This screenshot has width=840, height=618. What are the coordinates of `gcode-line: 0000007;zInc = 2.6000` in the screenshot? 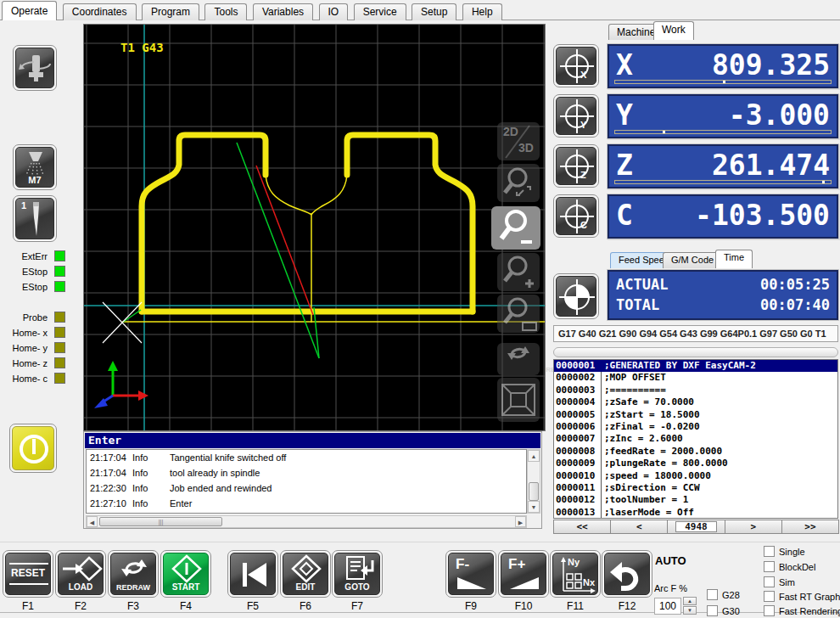 It's located at (696, 439).